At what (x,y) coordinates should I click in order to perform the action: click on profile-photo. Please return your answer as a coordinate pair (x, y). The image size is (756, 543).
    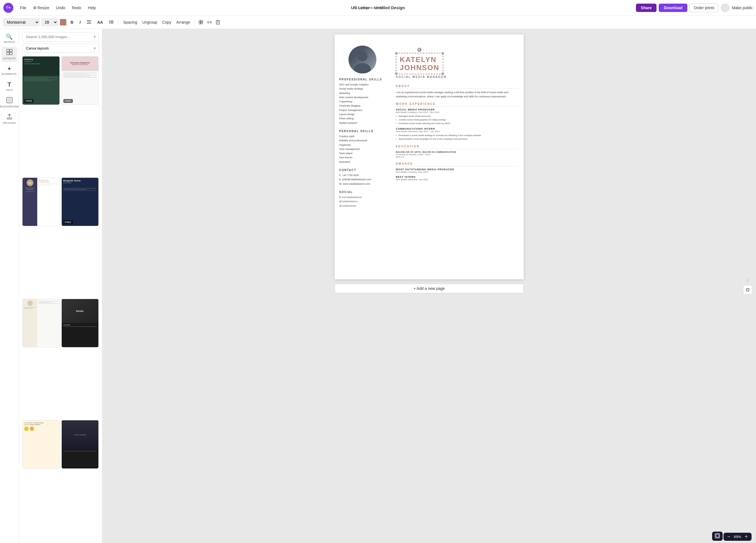
    Looking at the image, I should click on (363, 59).